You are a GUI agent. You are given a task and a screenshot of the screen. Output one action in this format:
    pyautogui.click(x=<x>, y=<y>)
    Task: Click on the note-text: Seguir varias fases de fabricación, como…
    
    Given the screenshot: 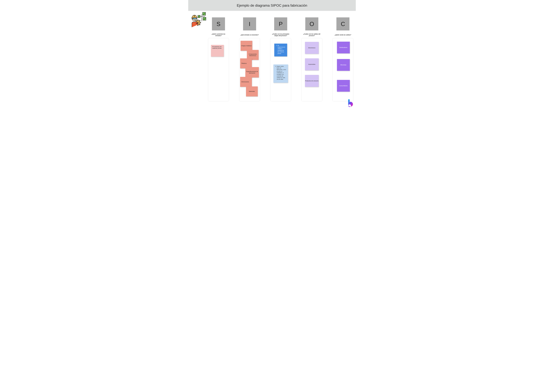 What is the action you would take?
    pyautogui.click(x=282, y=73)
    